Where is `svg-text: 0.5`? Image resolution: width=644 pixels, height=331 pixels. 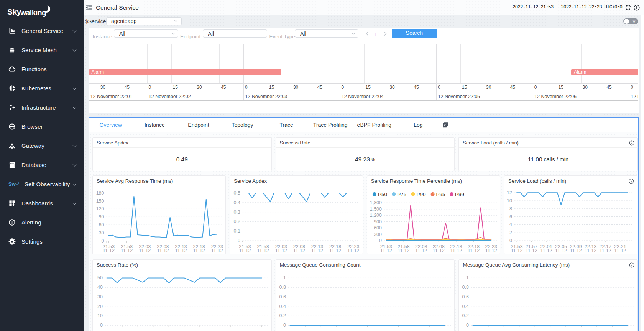
svg-text: 0.5 is located at coordinates (237, 193).